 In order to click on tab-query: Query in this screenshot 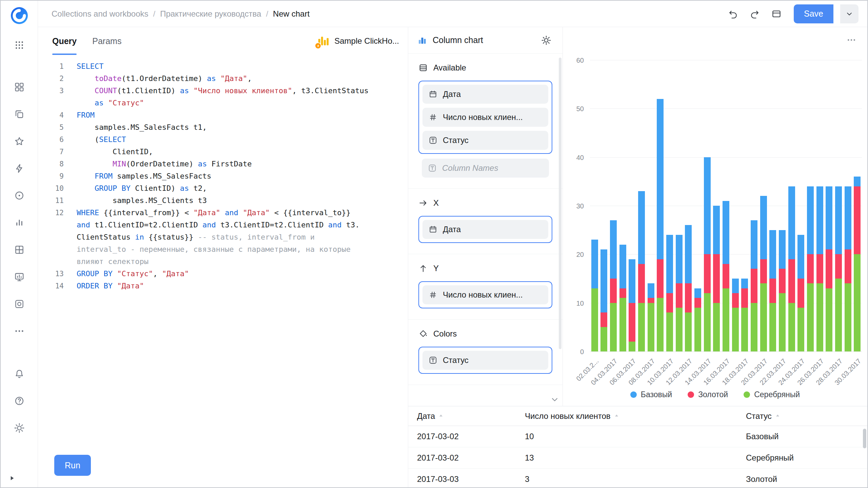, I will do `click(64, 41)`.